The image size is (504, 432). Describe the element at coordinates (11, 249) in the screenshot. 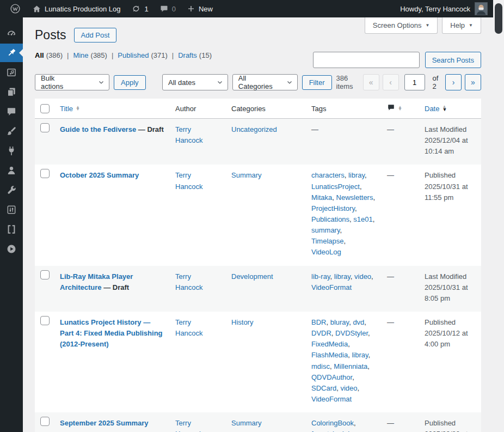

I see `sidebar-item-play` at that location.